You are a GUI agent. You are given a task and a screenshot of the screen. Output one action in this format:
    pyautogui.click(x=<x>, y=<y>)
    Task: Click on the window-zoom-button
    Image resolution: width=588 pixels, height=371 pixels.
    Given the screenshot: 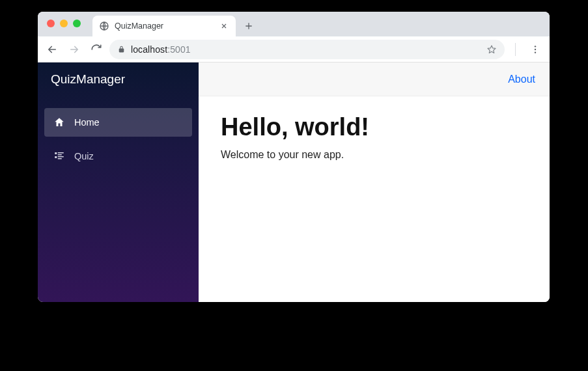 What is the action you would take?
    pyautogui.click(x=77, y=23)
    